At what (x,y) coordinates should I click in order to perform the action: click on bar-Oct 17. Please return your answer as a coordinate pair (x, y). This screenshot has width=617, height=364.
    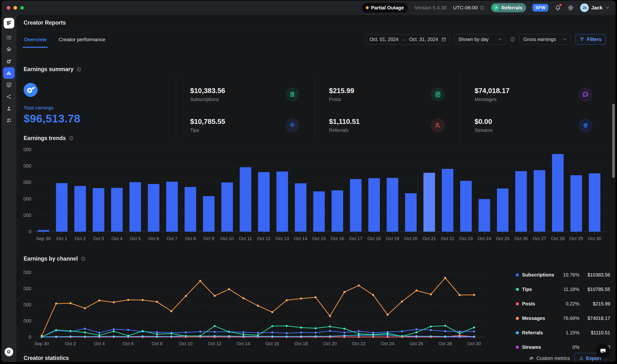
    Looking at the image, I should click on (356, 205).